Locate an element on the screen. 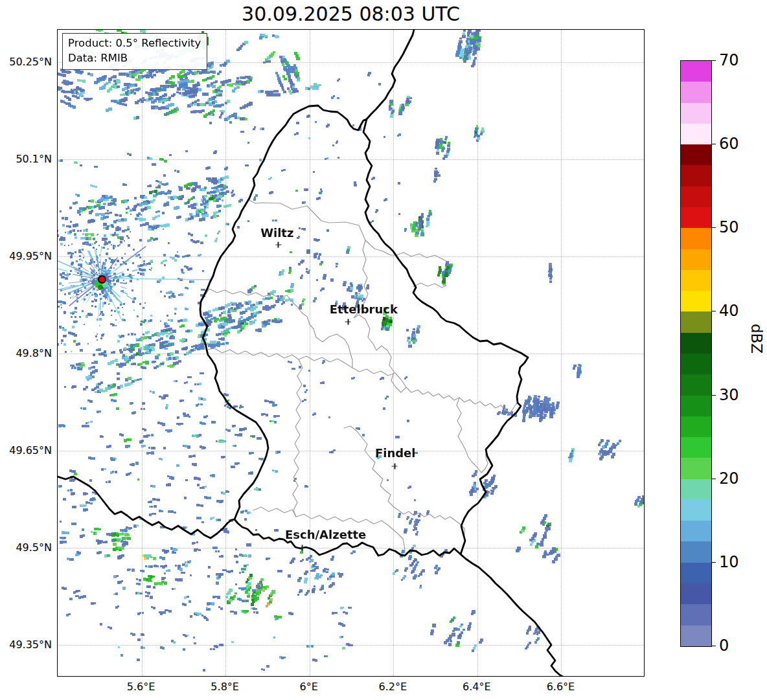 This screenshot has width=767, height=700. x-axis-tick-label: 5.6°E is located at coordinates (141, 686).